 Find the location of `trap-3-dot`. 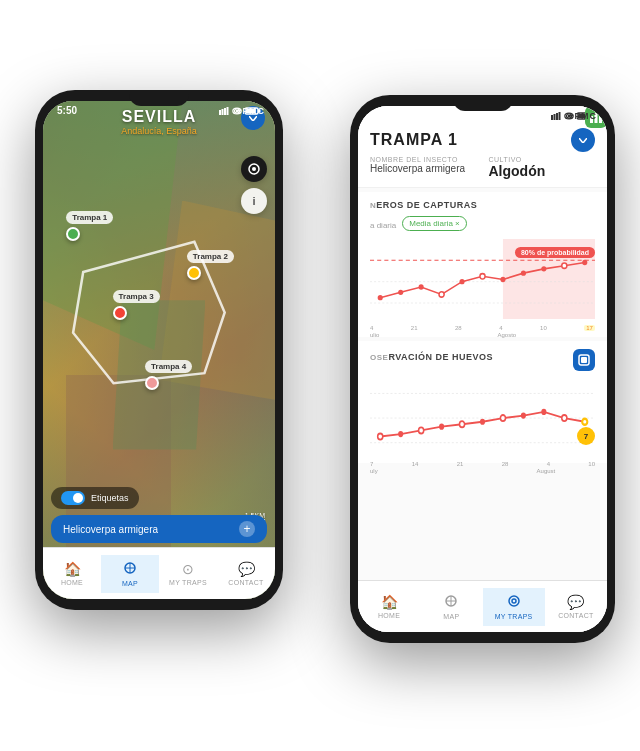

trap-3-dot is located at coordinates (120, 313).